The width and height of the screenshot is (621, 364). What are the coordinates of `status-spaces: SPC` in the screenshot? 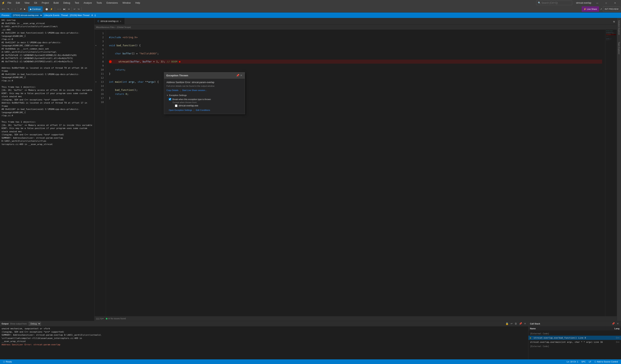 It's located at (584, 362).